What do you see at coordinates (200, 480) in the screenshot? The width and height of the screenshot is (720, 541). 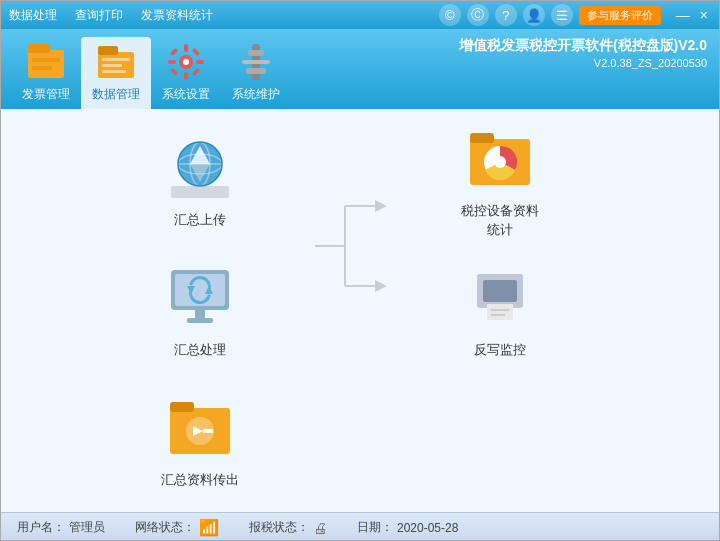 I see `export-label: 汇总资料传出` at bounding box center [200, 480].